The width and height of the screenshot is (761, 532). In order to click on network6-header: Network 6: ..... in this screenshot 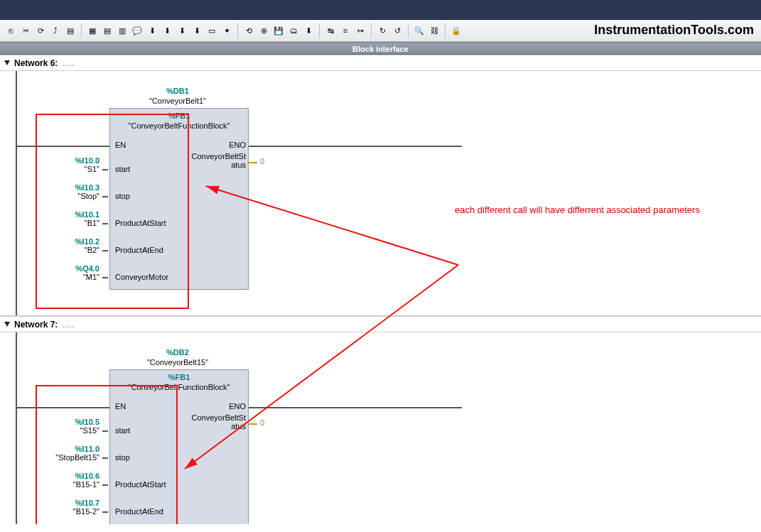, I will do `click(381, 63)`.